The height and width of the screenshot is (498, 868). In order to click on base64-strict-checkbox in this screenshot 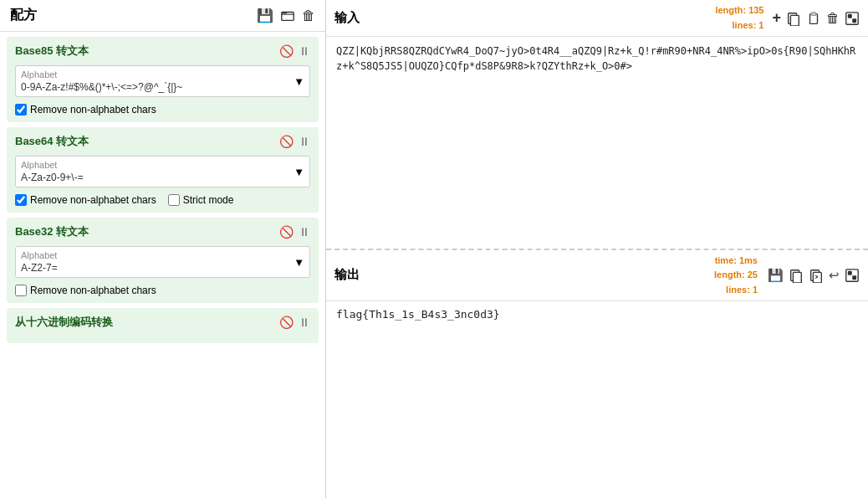, I will do `click(174, 200)`.